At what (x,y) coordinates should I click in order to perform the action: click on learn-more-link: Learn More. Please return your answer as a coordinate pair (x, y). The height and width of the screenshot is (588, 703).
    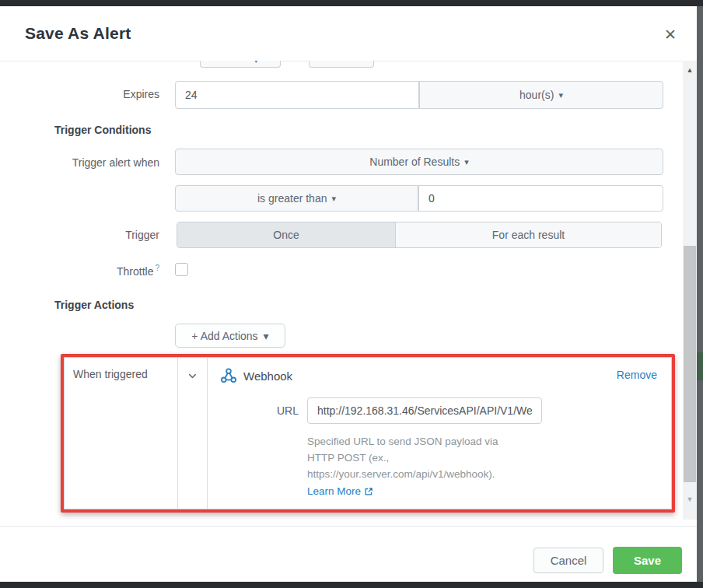
    Looking at the image, I should click on (341, 492).